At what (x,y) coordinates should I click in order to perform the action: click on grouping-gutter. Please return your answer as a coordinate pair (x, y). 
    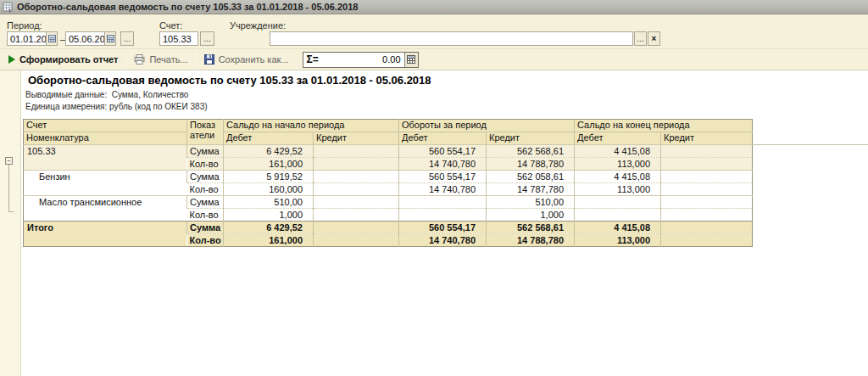
    Looking at the image, I should click on (10, 223).